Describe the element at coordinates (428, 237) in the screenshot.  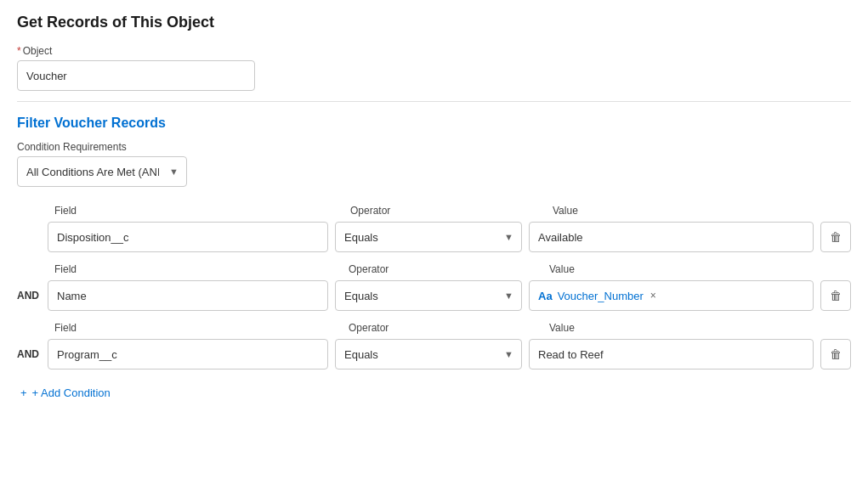
I see `operator-select-wrapper-1: Equals ▼` at that location.